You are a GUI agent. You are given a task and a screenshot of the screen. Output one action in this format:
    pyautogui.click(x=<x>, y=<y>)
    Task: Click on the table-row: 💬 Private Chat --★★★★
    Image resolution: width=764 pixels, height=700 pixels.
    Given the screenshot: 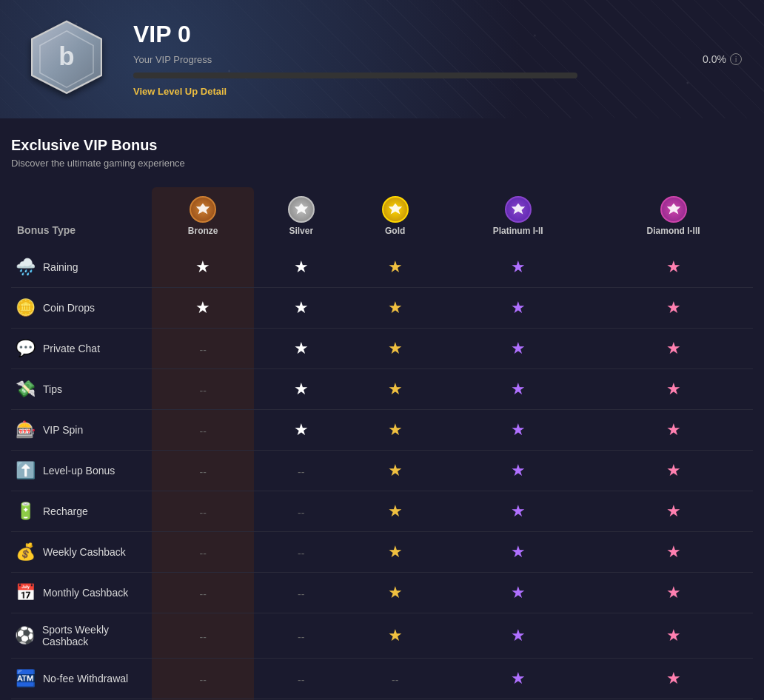 What is the action you would take?
    pyautogui.click(x=382, y=349)
    